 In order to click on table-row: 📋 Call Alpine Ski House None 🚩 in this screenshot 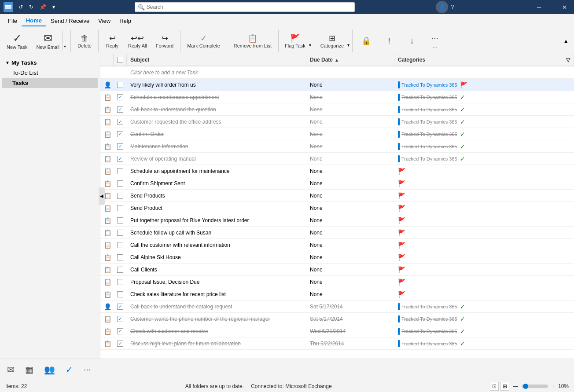, I will do `click(337, 257)`.